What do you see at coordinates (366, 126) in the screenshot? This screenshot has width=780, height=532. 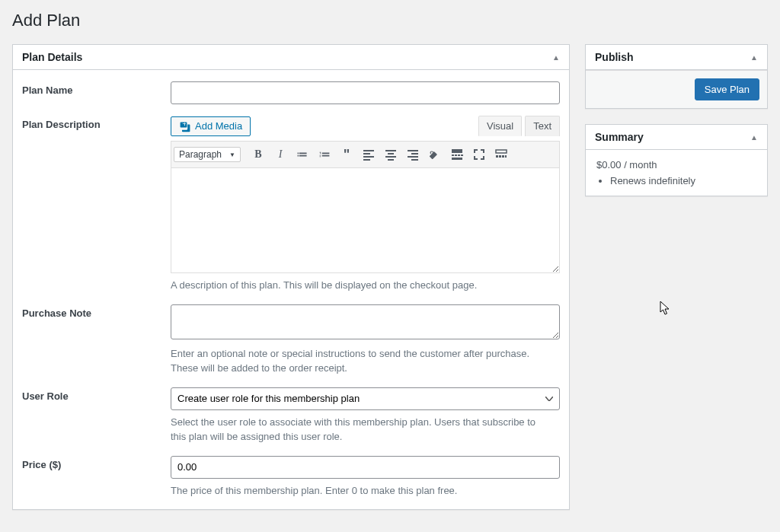 I see `editor-topbar: Add Media Visual Text` at bounding box center [366, 126].